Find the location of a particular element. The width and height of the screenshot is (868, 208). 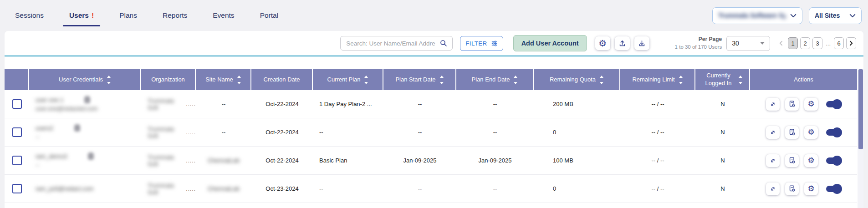

column-header-current-plan: Current Plan is located at coordinates (348, 80).